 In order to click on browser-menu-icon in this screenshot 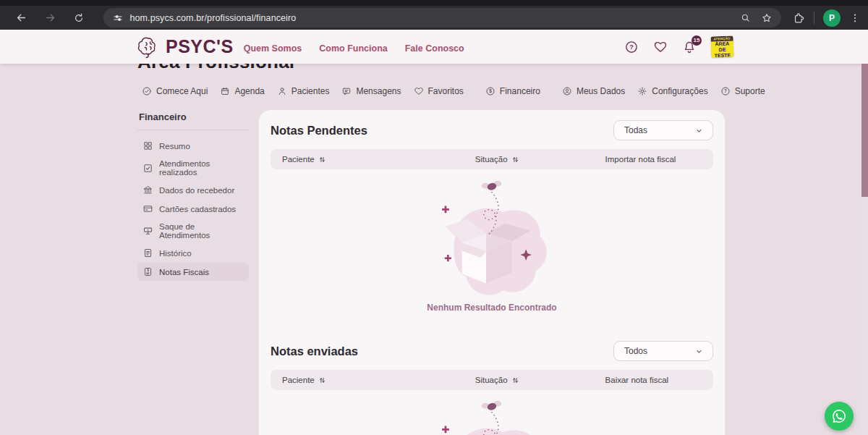, I will do `click(855, 18)`.